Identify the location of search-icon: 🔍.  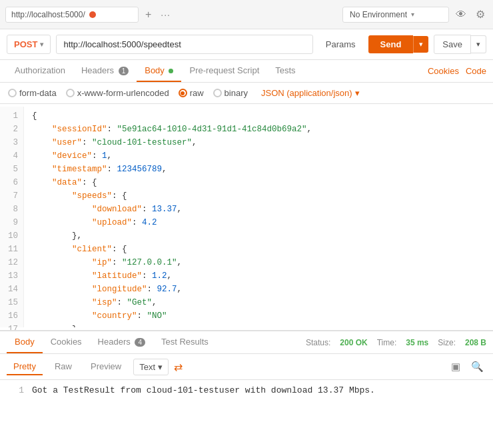
(477, 367).